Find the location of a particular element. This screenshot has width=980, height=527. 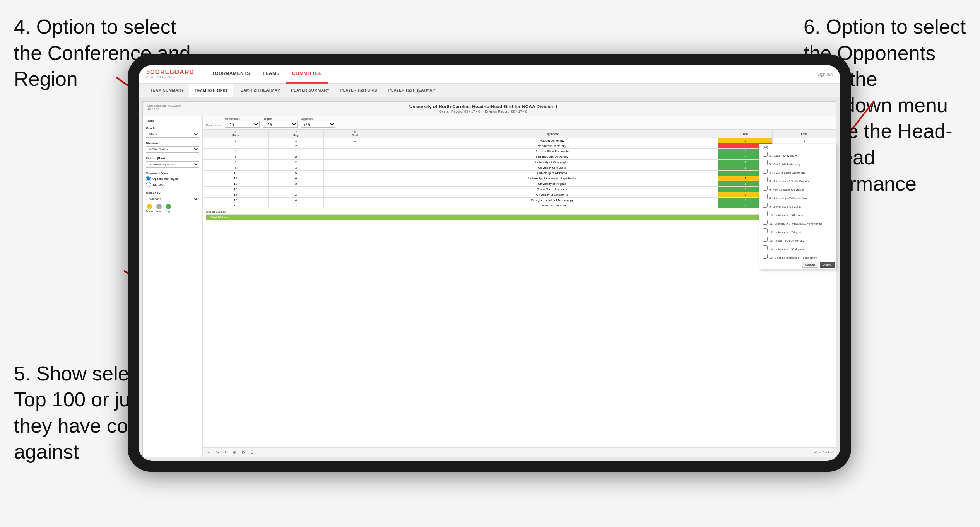

division-label: Division is located at coordinates (173, 143).